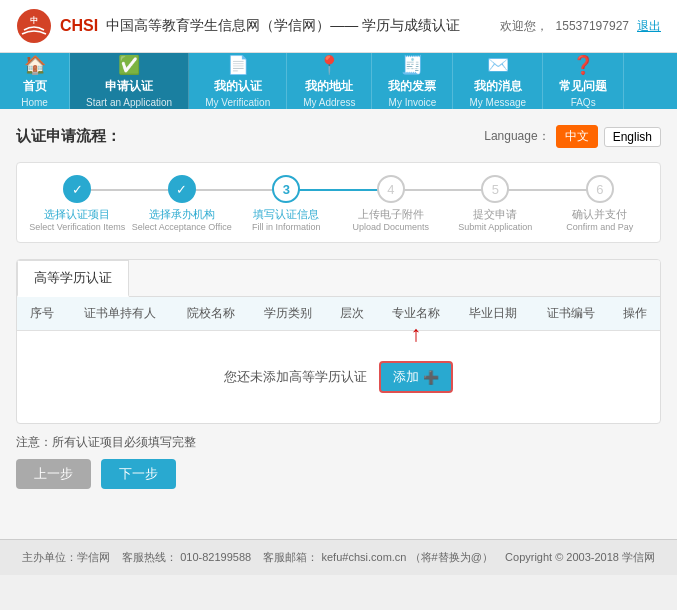  What do you see at coordinates (129, 102) in the screenshot?
I see `nav-apply-en: Start an Application` at bounding box center [129, 102].